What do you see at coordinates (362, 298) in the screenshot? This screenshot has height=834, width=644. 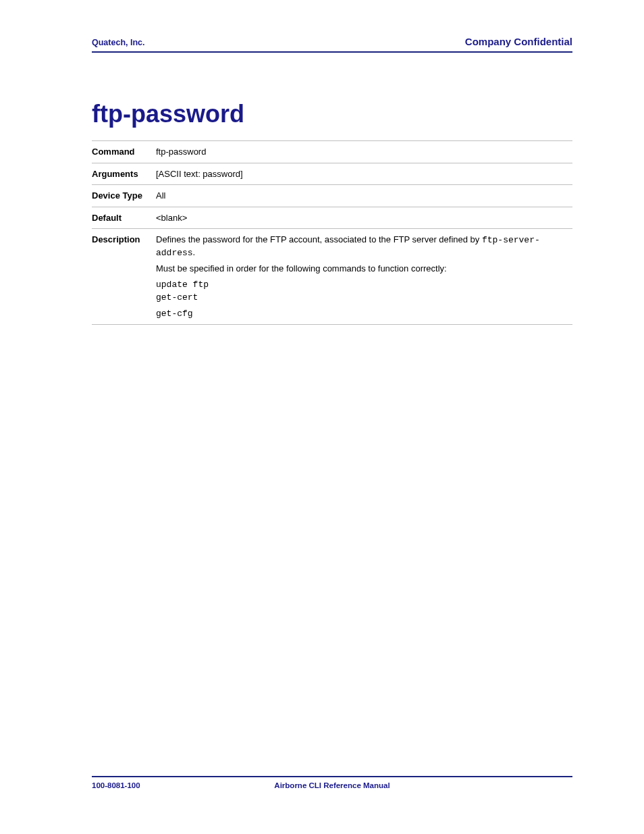 I see `description-code-2: get-cert` at bounding box center [362, 298].